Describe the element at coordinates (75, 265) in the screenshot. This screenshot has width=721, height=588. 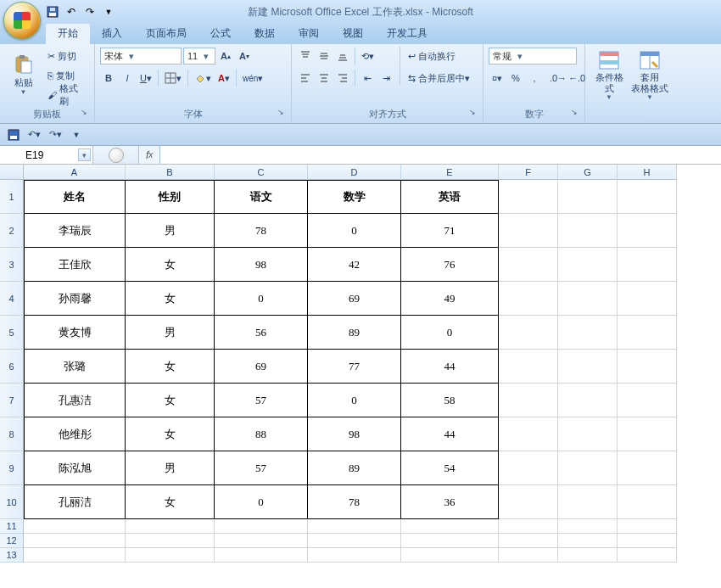
I see `cell: 王佳欣` at that location.